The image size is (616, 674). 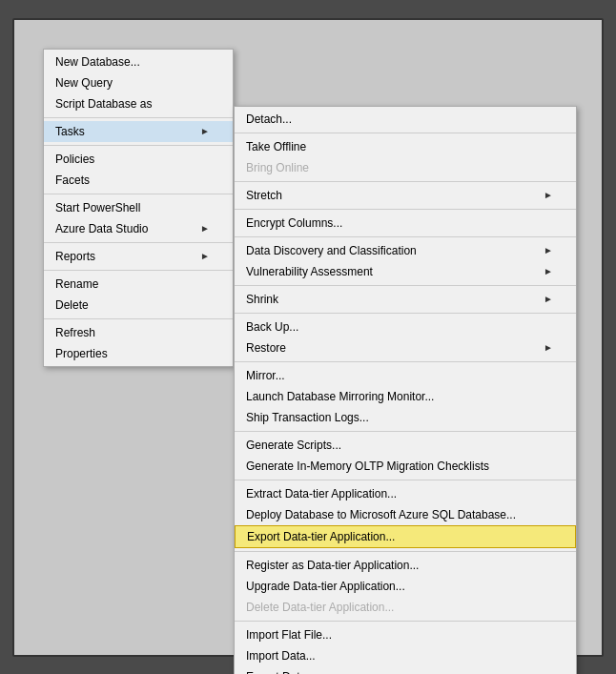 I want to click on submenu-item-shrink: Shrink ►, so click(x=405, y=299).